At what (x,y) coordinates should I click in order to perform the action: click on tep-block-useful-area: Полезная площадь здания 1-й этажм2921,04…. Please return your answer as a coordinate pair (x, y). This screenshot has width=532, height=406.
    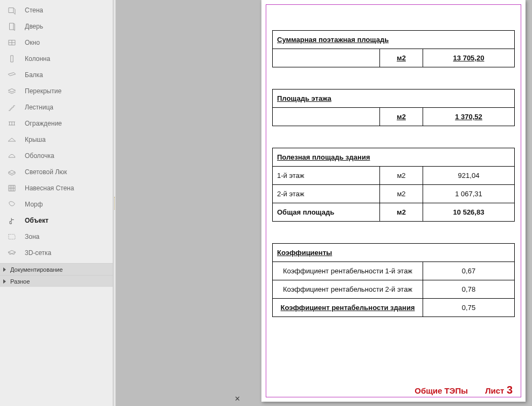
    Looking at the image, I should click on (393, 184).